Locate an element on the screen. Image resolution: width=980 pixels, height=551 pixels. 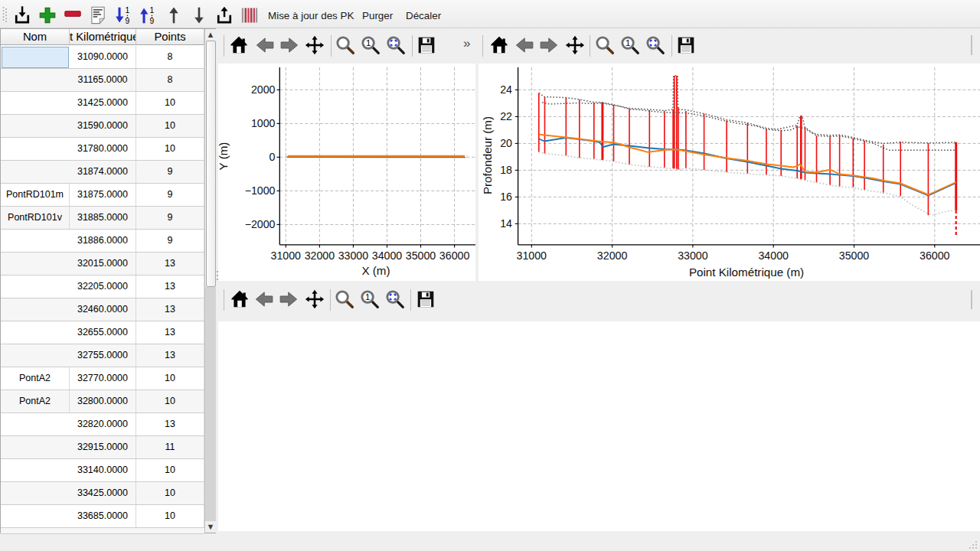
svg-text: 1000 is located at coordinates (263, 123).